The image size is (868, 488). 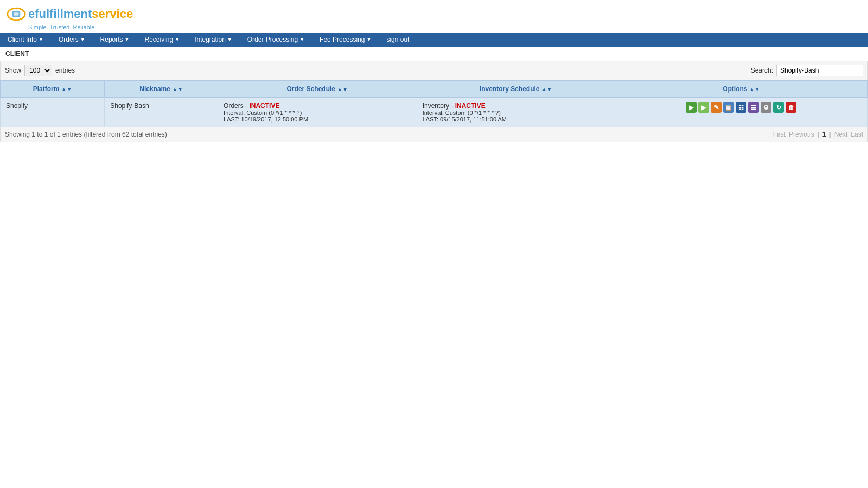 I want to click on nav-orders: Orders ▼, so click(x=72, y=40).